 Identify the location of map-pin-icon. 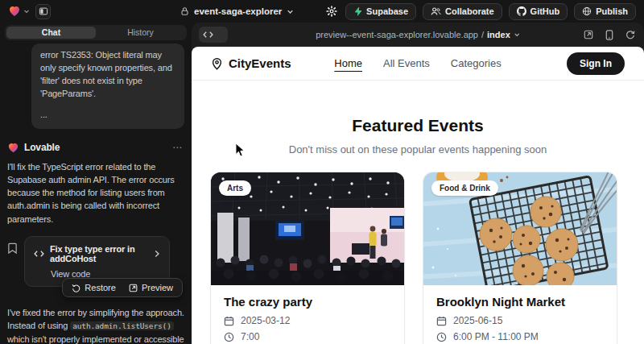
(217, 64).